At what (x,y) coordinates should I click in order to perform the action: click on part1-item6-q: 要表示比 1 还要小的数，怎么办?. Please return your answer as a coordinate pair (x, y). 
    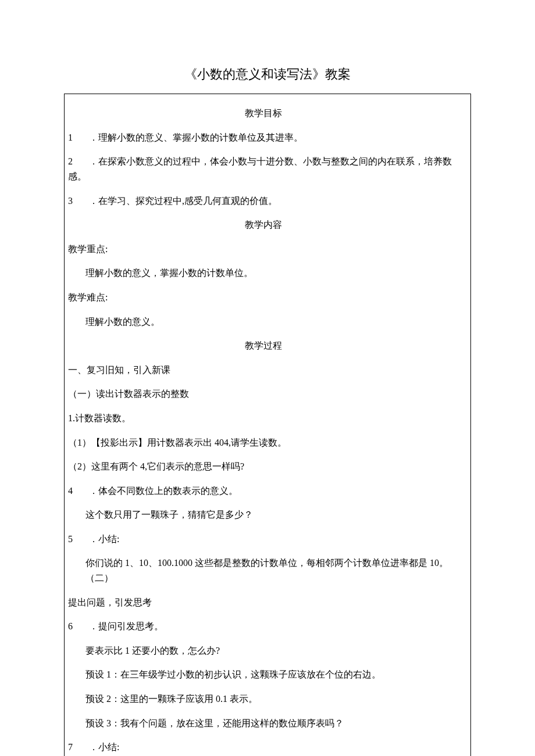
    Looking at the image, I should click on (263, 651).